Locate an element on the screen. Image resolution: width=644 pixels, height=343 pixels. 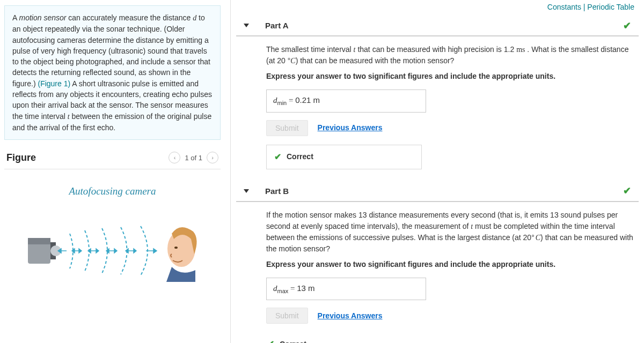
part-a-previous-answers-link: Previous Answers is located at coordinates (350, 128).